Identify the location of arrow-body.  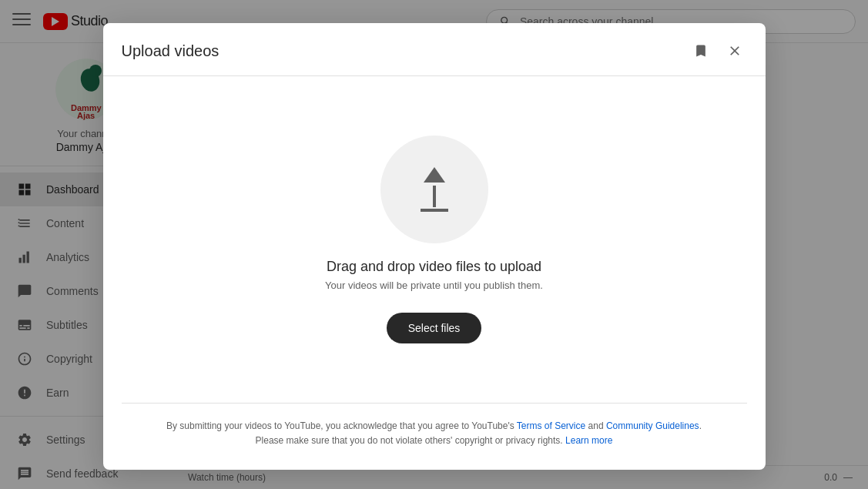
(434, 196).